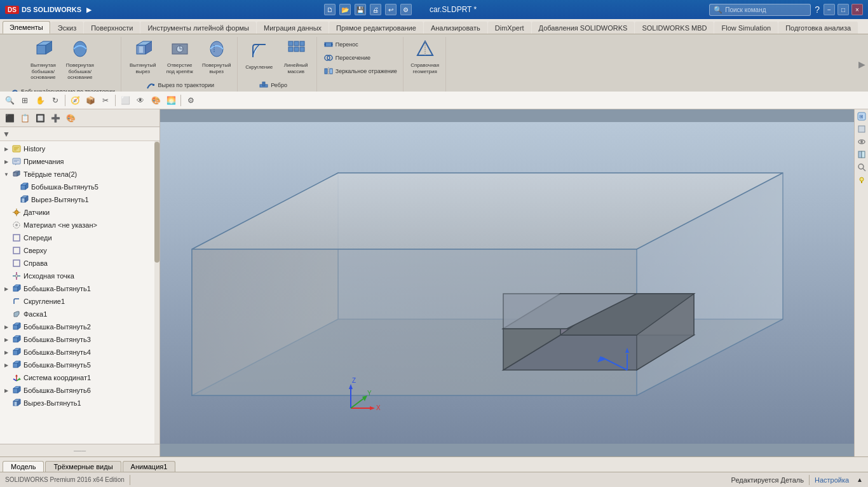  I want to click on ribbon-expand: ▶, so click(862, 64).